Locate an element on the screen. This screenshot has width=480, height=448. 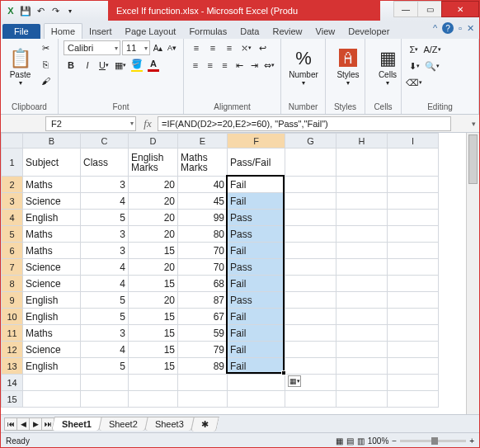
view-normal-icon: ▦ is located at coordinates (340, 441).